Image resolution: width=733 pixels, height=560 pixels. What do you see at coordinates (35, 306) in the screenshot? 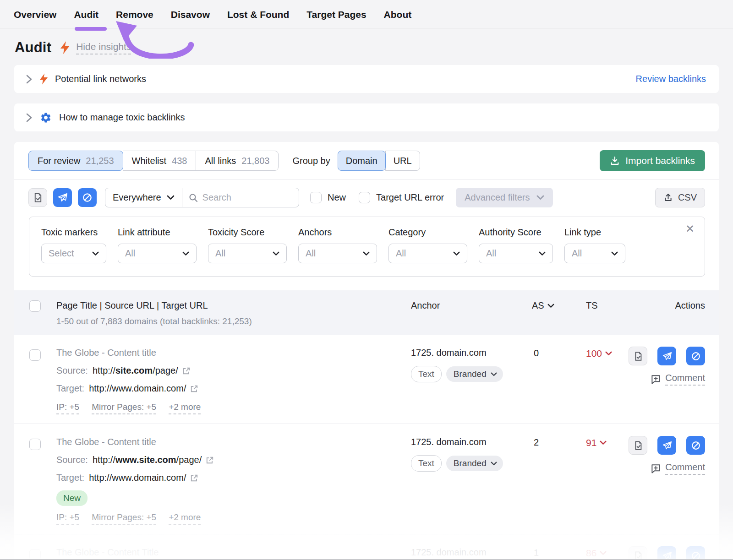
I see `select-all-checkbox` at bounding box center [35, 306].